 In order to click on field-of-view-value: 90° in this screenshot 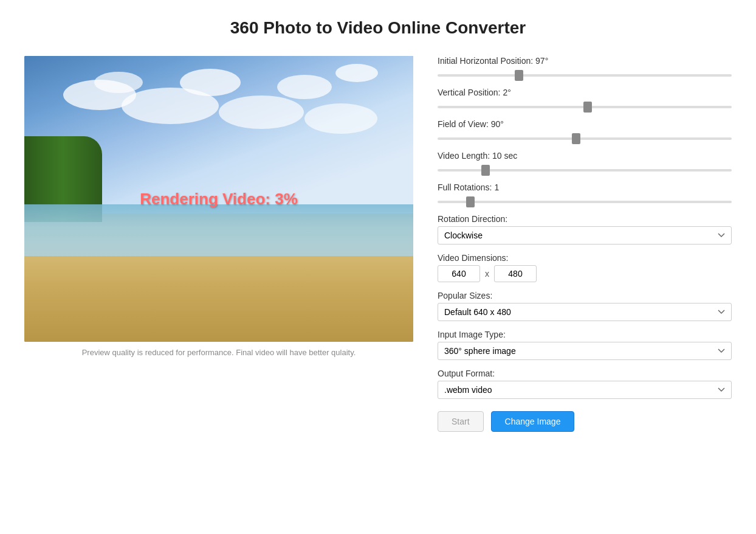, I will do `click(497, 124)`.